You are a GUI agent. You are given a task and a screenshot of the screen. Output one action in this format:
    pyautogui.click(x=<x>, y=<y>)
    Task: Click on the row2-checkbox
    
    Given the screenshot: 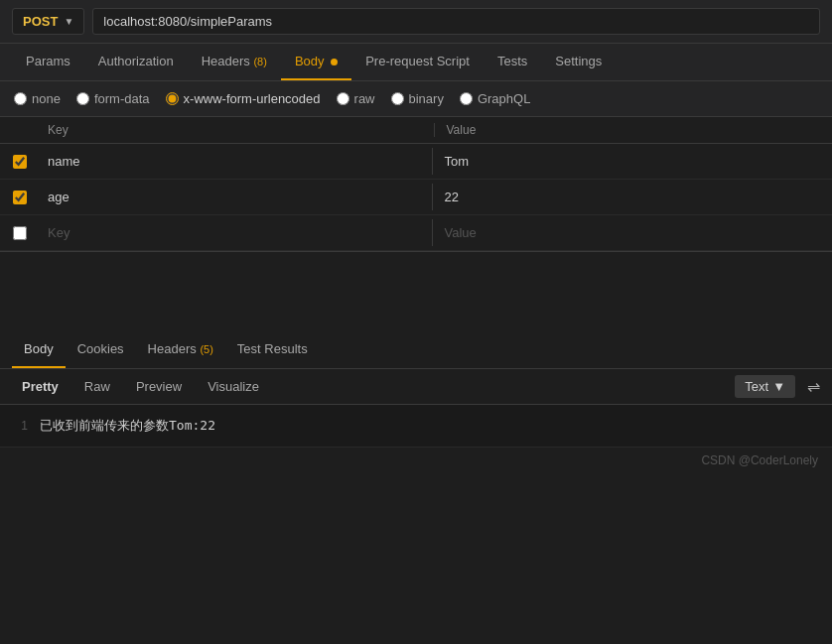 What is the action you would take?
    pyautogui.click(x=20, y=197)
    